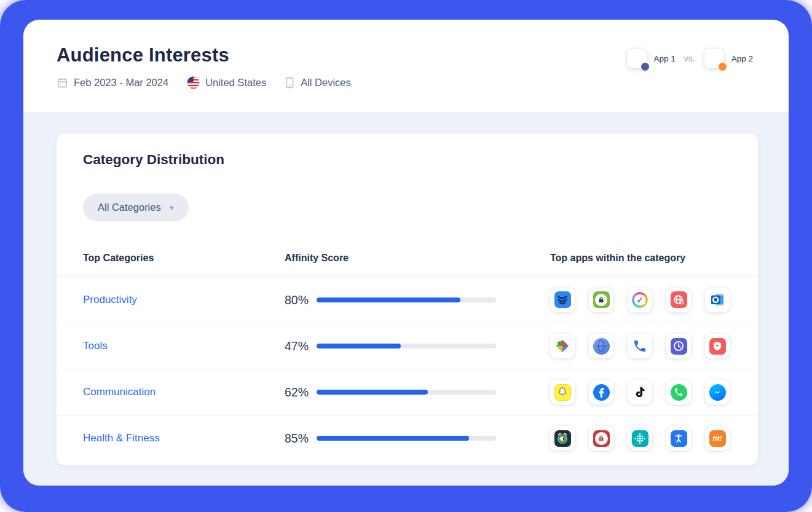  What do you see at coordinates (717, 392) in the screenshot?
I see `messenger-icon` at bounding box center [717, 392].